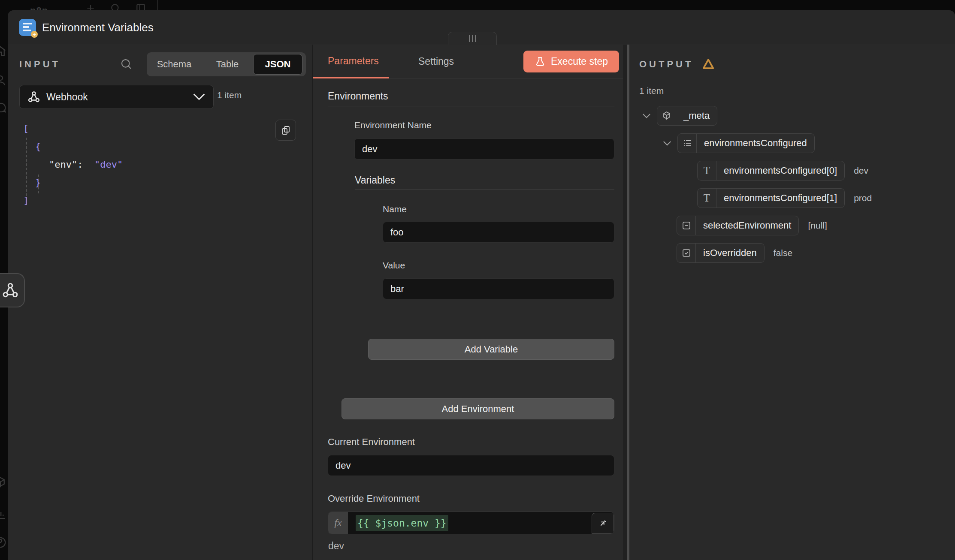 The width and height of the screenshot is (955, 560). What do you see at coordinates (160, 165) in the screenshot?
I see `code-line: "env": "dev"` at bounding box center [160, 165].